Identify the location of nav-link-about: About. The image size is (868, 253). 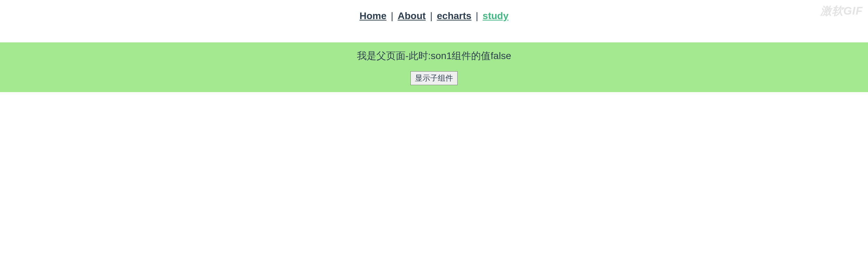
(411, 16).